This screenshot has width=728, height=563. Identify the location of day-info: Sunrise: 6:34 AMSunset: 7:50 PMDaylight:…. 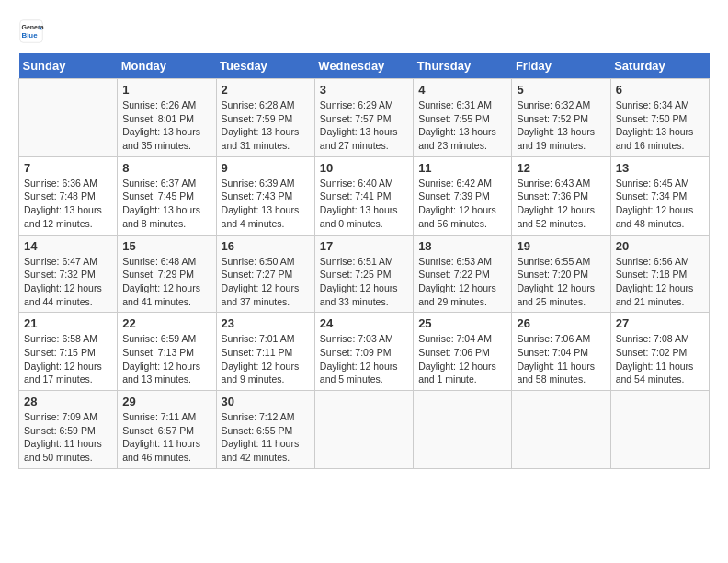
(660, 125).